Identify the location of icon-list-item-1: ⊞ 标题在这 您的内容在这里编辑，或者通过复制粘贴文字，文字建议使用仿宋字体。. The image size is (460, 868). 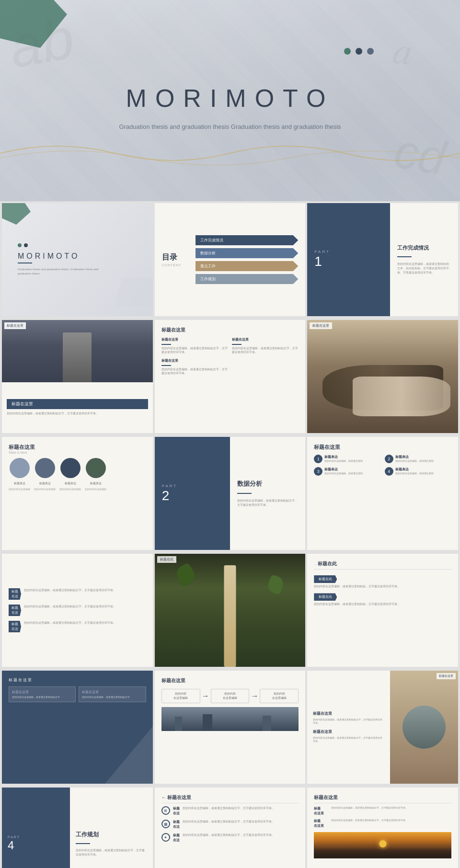
(230, 811).